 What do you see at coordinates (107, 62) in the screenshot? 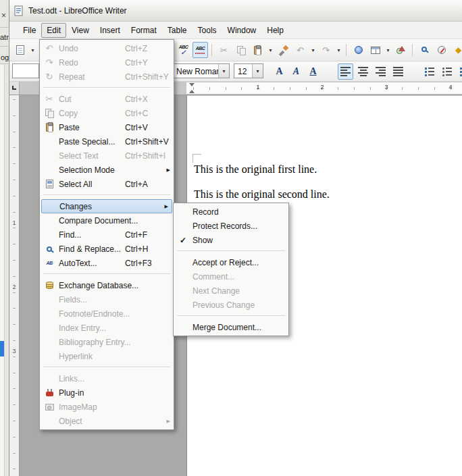
I see `menu-item-redo: ↷ Redo Ctrl+Y` at bounding box center [107, 62].